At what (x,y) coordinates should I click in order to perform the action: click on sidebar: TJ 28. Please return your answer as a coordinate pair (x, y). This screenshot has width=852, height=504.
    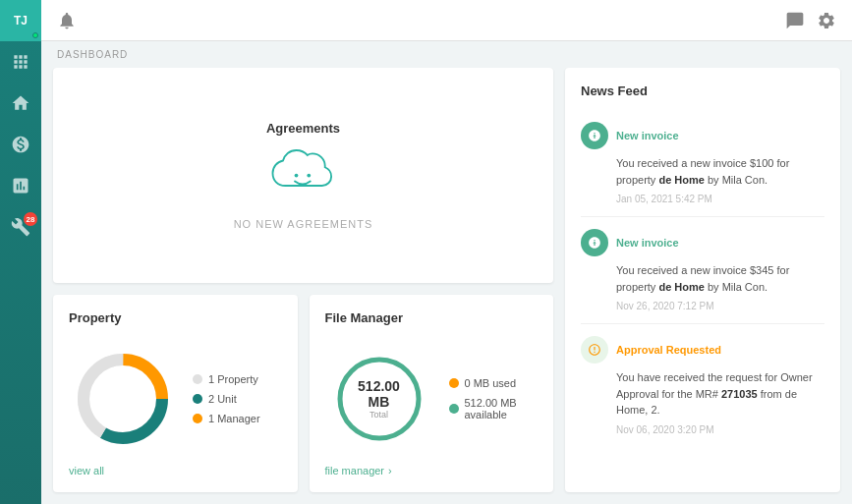
    Looking at the image, I should click on (21, 252).